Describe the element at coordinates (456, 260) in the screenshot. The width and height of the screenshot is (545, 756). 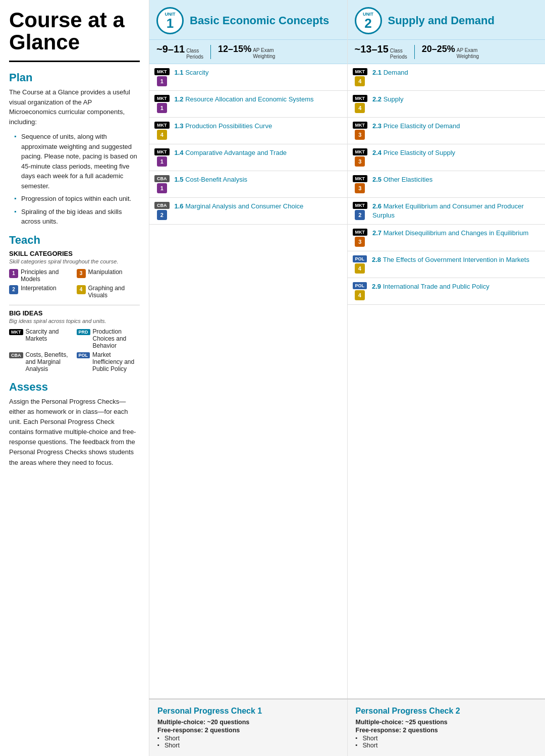
I see `topic-info: 2.8 The Effects of Government Interventi…` at that location.